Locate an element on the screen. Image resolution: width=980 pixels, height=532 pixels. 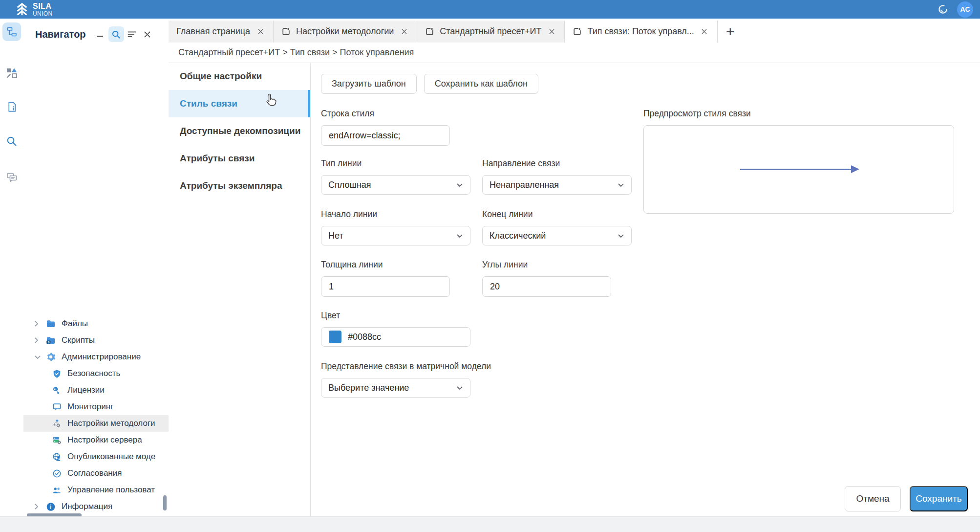
line-start-select: Нет is located at coordinates (396, 236).